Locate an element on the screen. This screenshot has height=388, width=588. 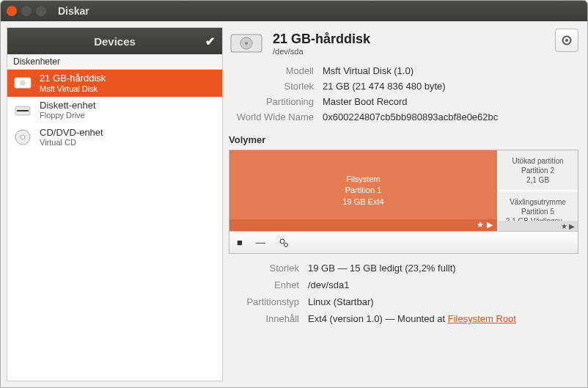
prop-label: Partitioning is located at coordinates (276, 101).